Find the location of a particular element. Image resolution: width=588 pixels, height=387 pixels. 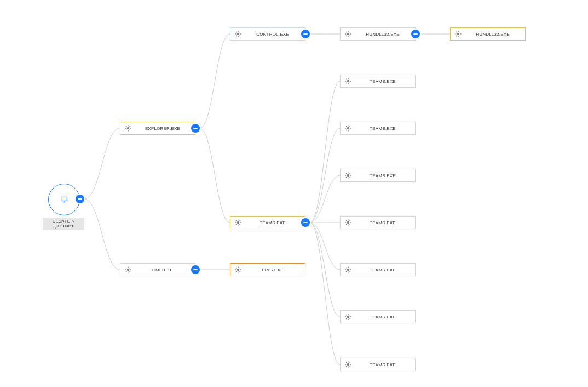

edge-rootR-cmd is located at coordinates (102, 235).